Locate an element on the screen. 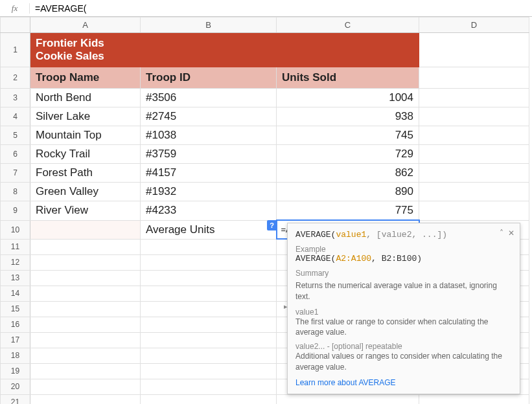  col-header-B: B is located at coordinates (209, 25).